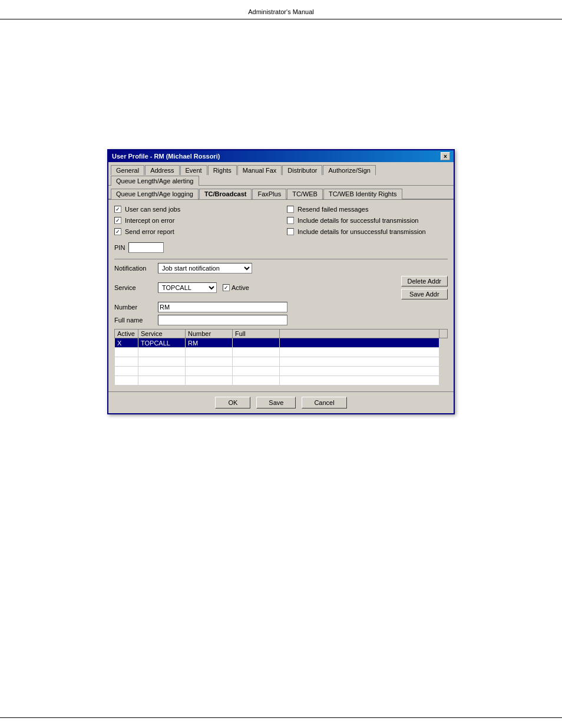 The height and width of the screenshot is (728, 562). Describe the element at coordinates (223, 320) in the screenshot. I see `fullname-input` at that location.